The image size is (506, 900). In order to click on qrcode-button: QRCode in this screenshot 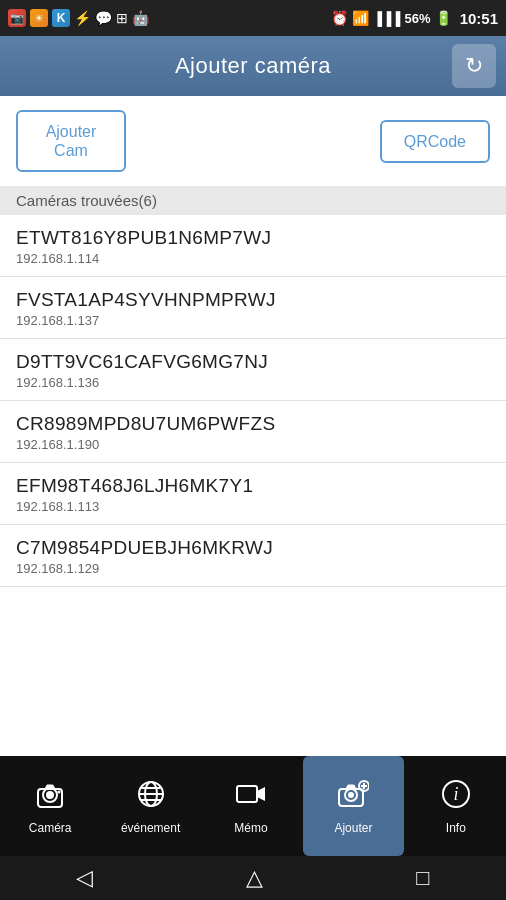, I will do `click(435, 142)`.